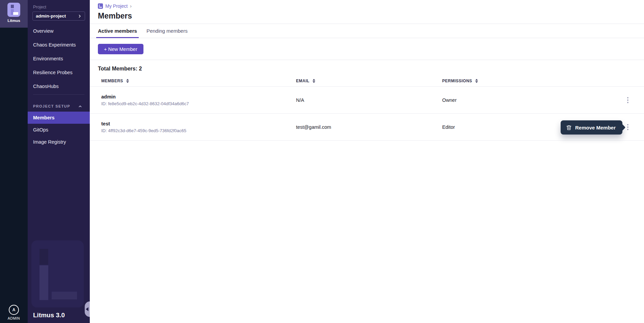  Describe the element at coordinates (367, 100) in the screenshot. I see `table-row-admin: admin ID: fe8e5cd9-eb2c-4d32-8632-04df34…` at that location.